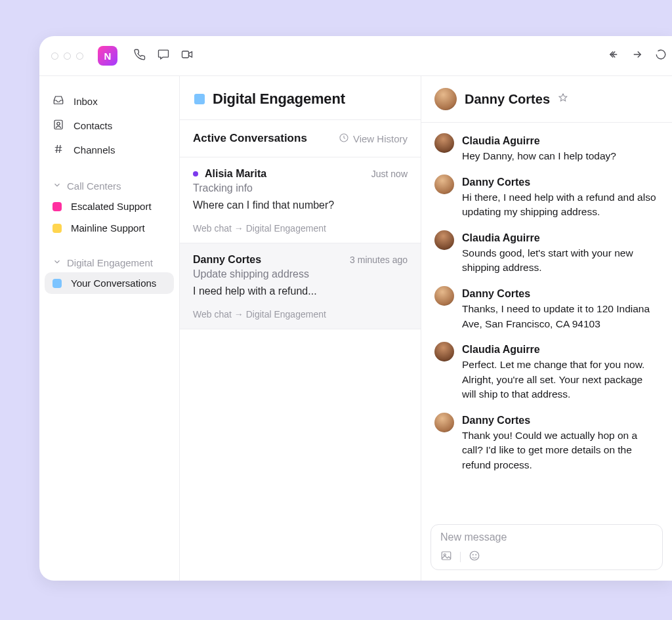 Image resolution: width=672 pixels, height=620 pixels. What do you see at coordinates (547, 537) in the screenshot?
I see `message-input` at bounding box center [547, 537].